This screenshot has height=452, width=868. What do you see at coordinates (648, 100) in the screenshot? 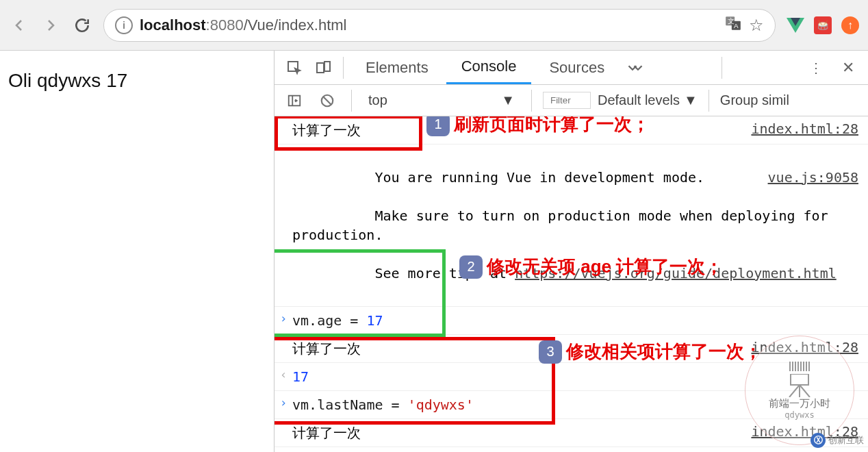
I see `log-levels-selector: Default levels ▼` at bounding box center [648, 100].